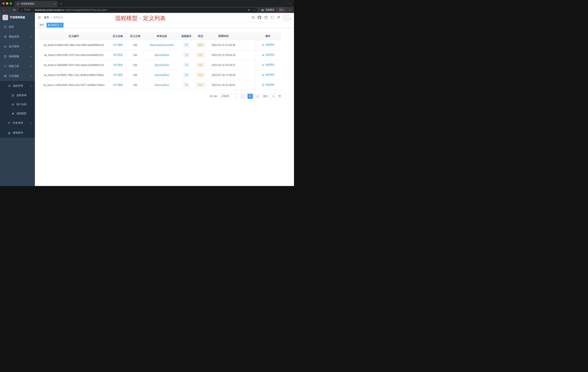 The height and width of the screenshot is (372, 588). Describe the element at coordinates (31, 56) in the screenshot. I see `chevron-down-icon` at that location.